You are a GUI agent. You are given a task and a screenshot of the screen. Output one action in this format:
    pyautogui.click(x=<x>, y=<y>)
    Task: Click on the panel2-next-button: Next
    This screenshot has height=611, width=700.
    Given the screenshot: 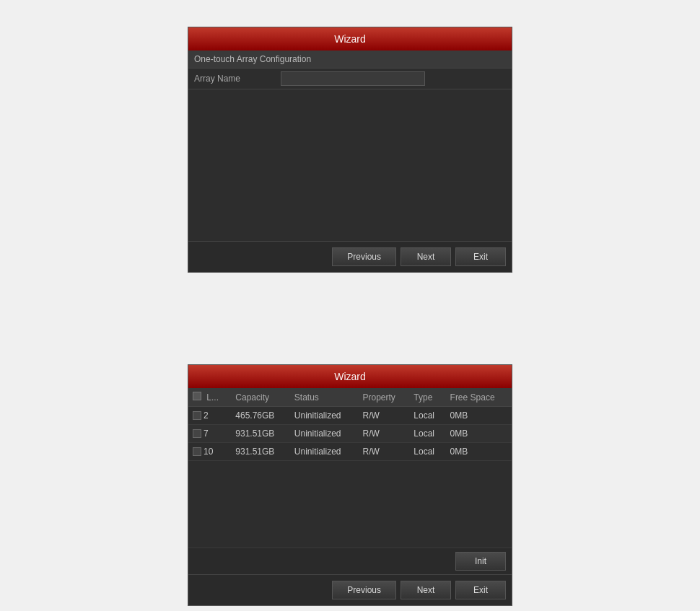 What is the action you would take?
    pyautogui.click(x=426, y=590)
    